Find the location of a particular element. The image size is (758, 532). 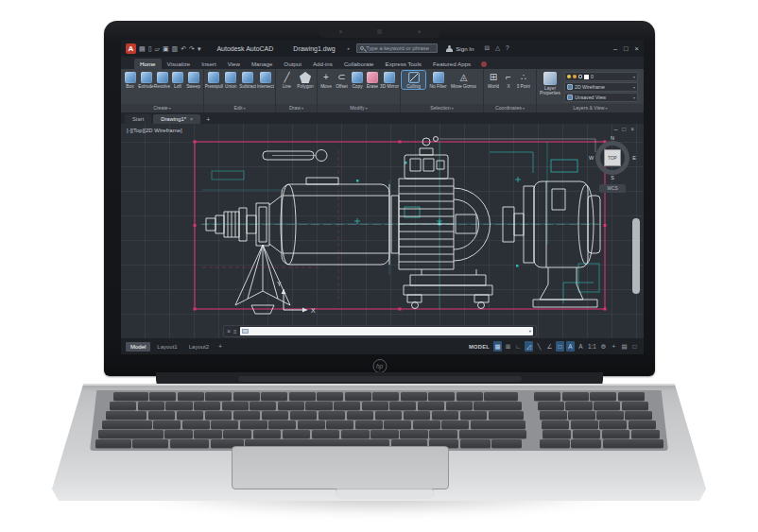

help-icon: ? is located at coordinates (508, 48).